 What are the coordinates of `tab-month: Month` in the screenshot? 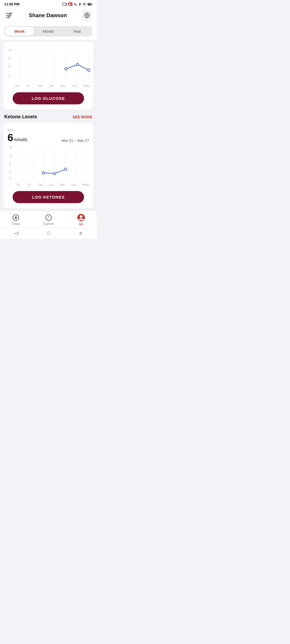 It's located at (48, 31).